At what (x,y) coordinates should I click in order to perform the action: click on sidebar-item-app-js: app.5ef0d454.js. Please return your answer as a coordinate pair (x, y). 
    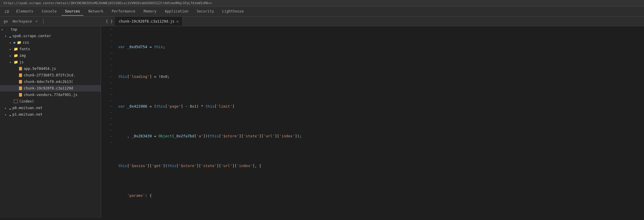
    Looking at the image, I should click on (50, 69).